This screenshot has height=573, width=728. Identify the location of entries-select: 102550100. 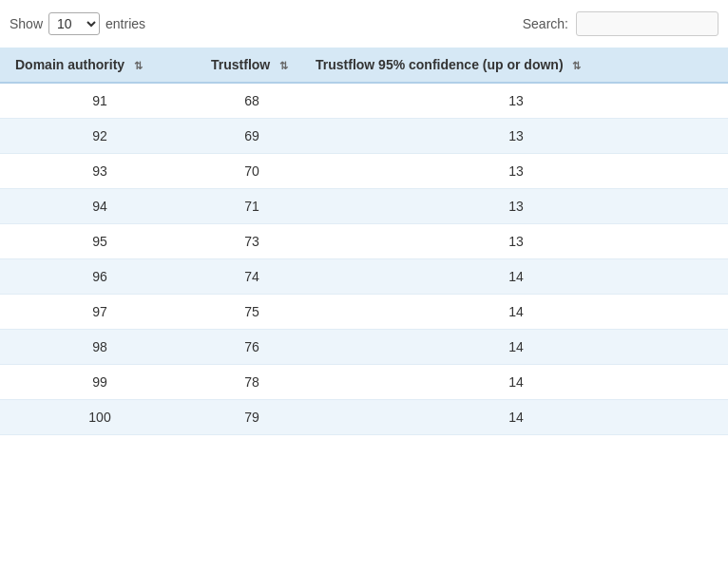
(74, 24).